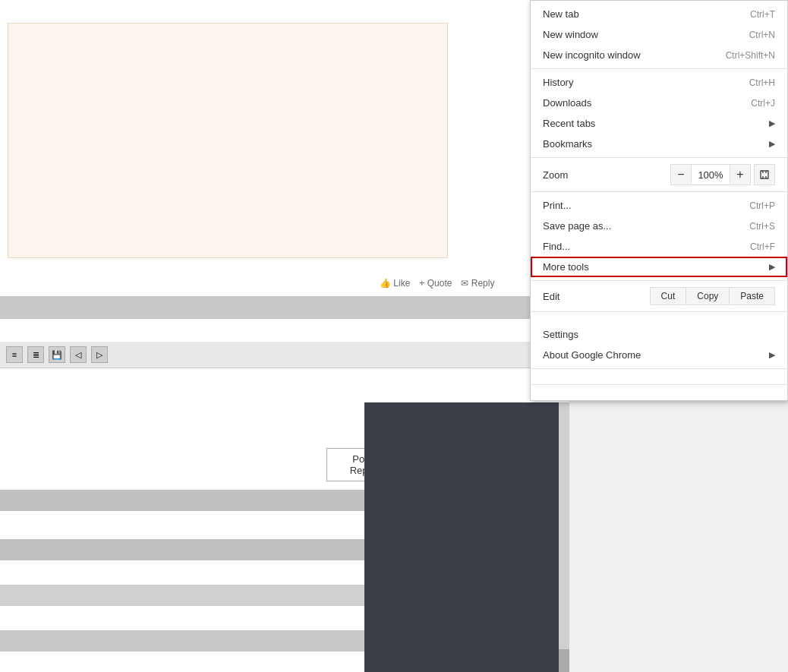 The width and height of the screenshot is (788, 672). What do you see at coordinates (740, 175) in the screenshot?
I see `zoom-plus-button: +` at bounding box center [740, 175].